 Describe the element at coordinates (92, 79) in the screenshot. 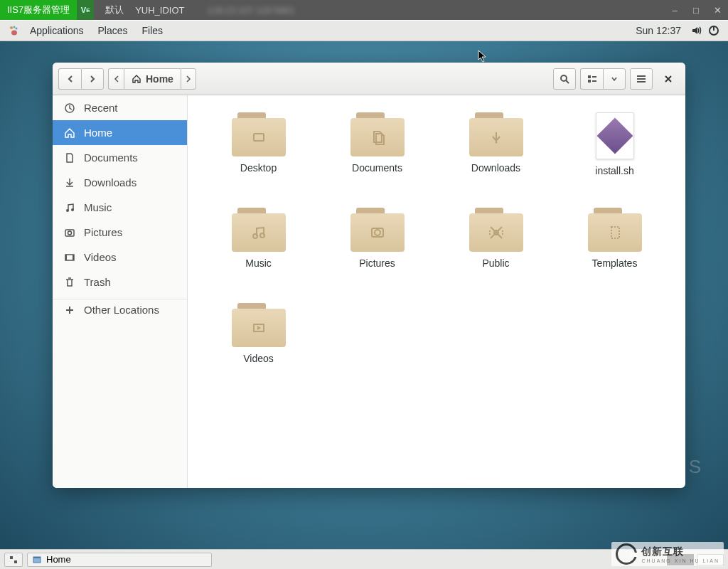

I see `forward-button` at that location.